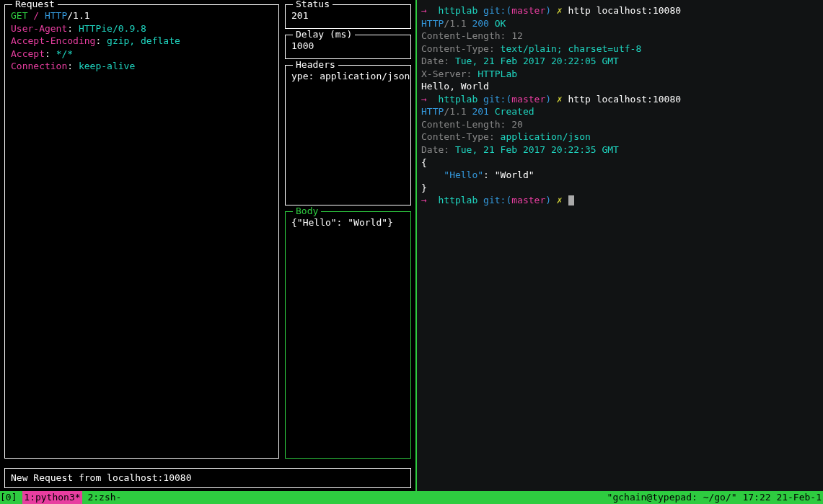  What do you see at coordinates (208, 478) in the screenshot?
I see `message-text: New Request from localhost:10080` at bounding box center [208, 478].